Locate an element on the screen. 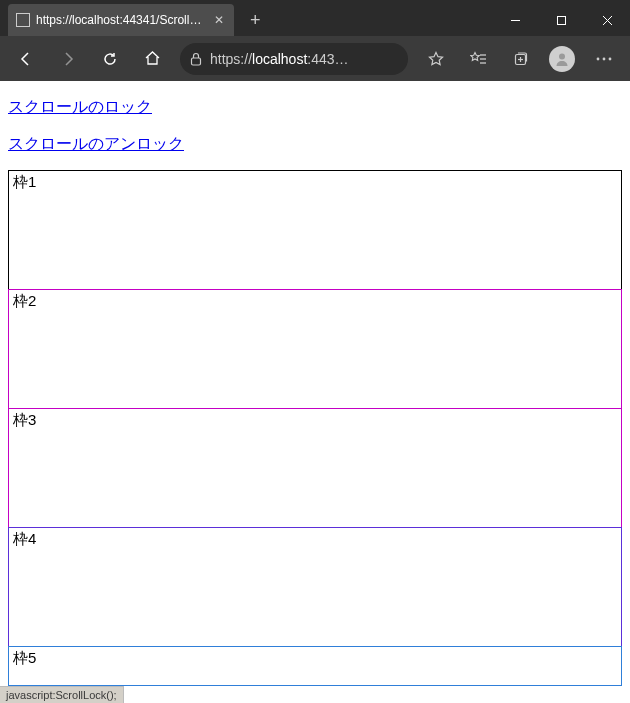 This screenshot has width=630, height=703. page-icon is located at coordinates (23, 20).